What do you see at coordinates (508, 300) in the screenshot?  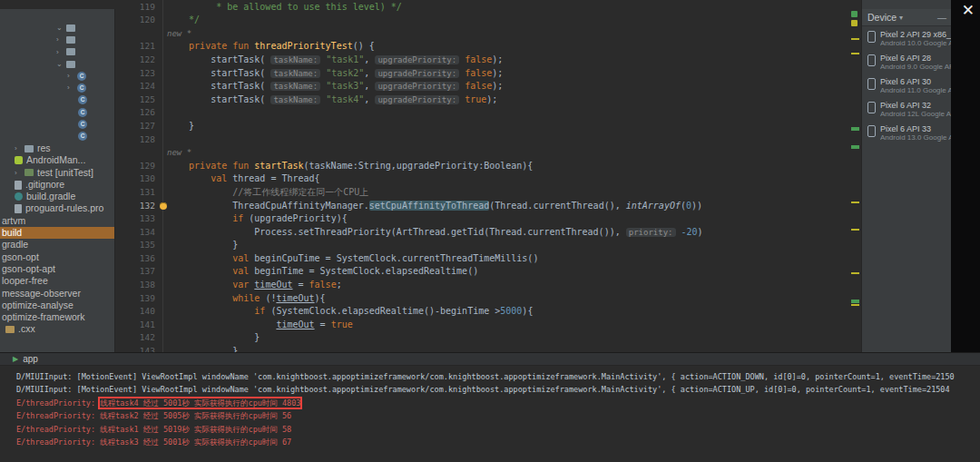 I see `code-line: while (!timeOut){` at bounding box center [508, 300].